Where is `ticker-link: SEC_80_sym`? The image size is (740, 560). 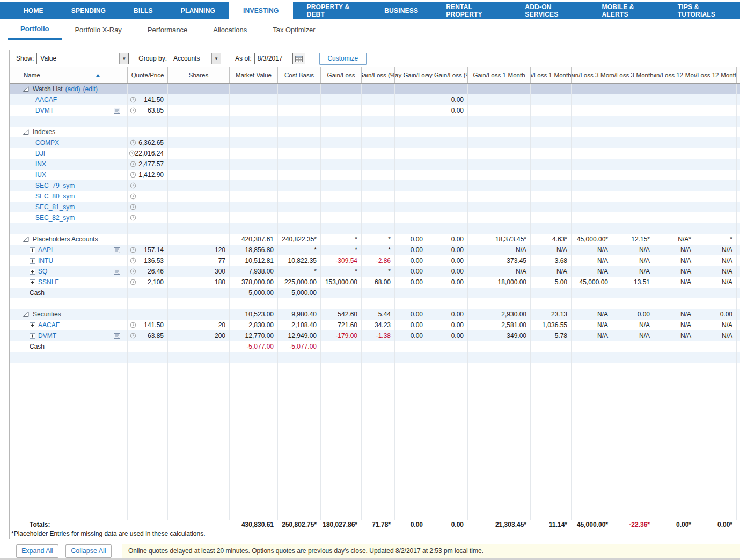
ticker-link: SEC_80_sym is located at coordinates (55, 196).